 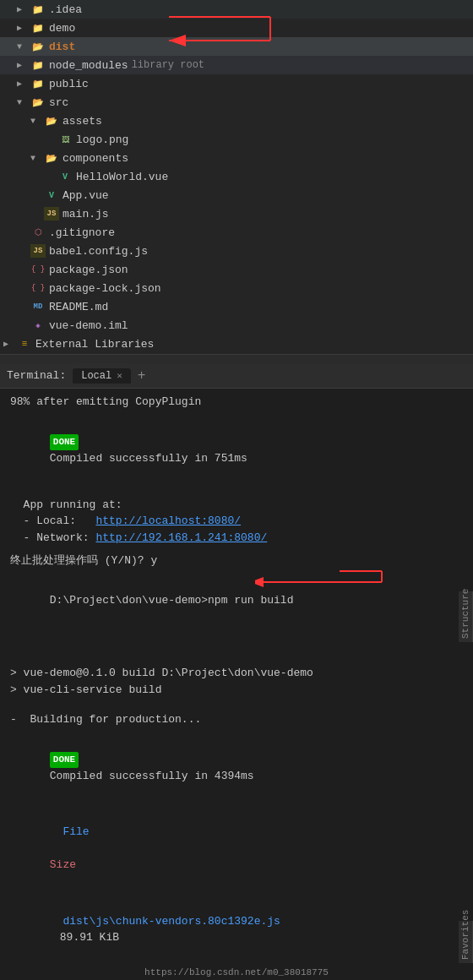 What do you see at coordinates (89, 270) in the screenshot?
I see `item-label: package.json` at bounding box center [89, 270].